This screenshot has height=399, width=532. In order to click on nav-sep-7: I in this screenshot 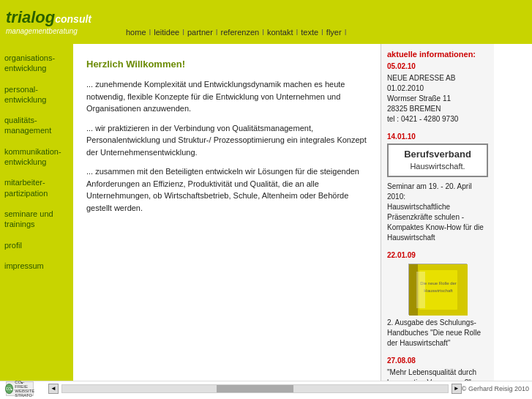, I will do `click(345, 32)`.